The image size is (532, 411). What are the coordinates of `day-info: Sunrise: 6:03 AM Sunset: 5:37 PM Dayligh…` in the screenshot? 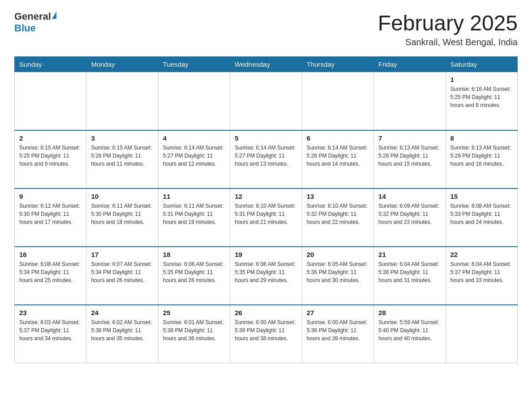 It's located at (50, 330).